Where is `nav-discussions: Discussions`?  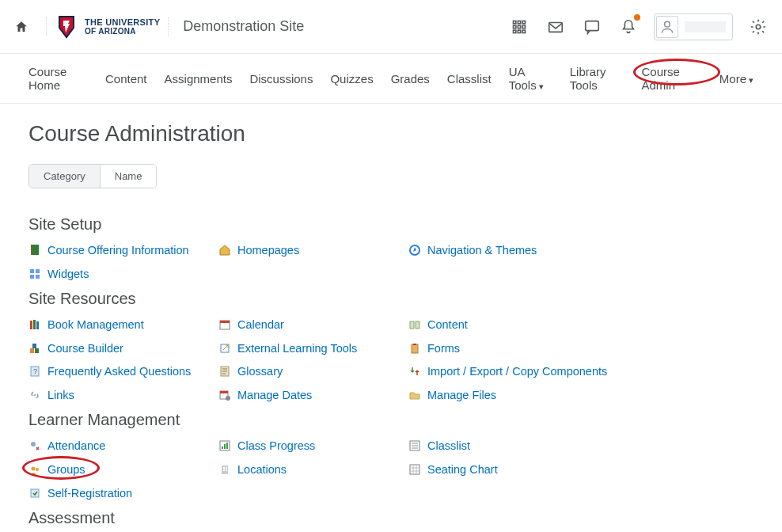
nav-discussions: Discussions is located at coordinates (281, 79).